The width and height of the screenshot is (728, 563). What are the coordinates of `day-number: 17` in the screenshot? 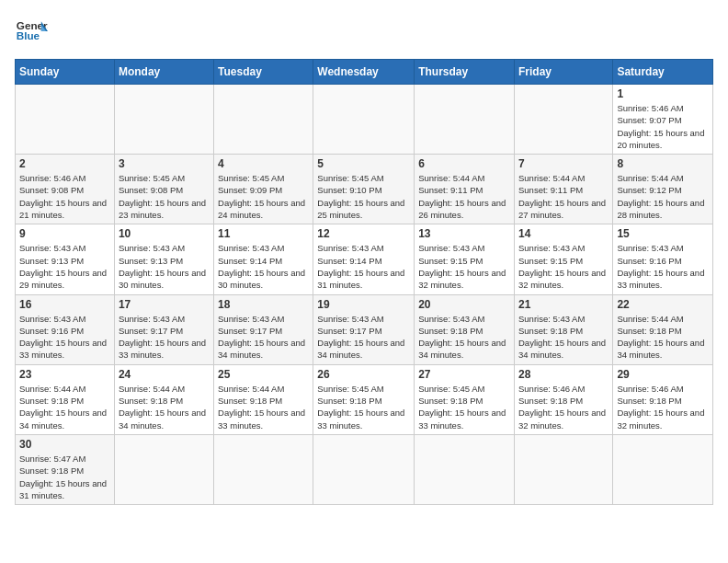 It's located at (164, 304).